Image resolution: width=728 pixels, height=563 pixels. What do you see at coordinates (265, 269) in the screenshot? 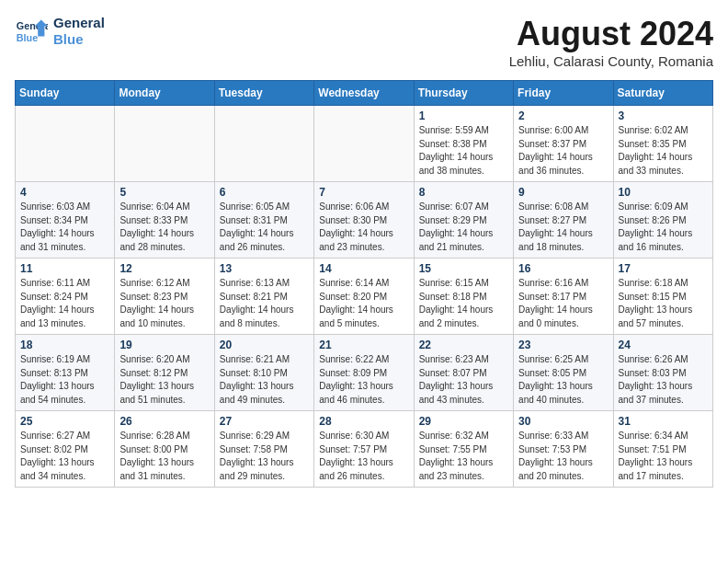
I see `day-number: 13` at bounding box center [265, 269].